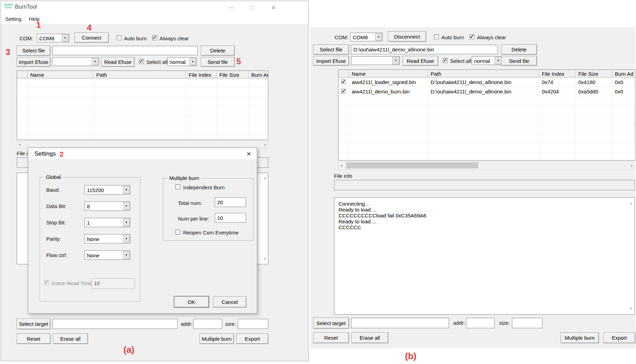 This screenshot has width=636, height=364. What do you see at coordinates (252, 7) in the screenshot?
I see `maximize-button: ▢` at bounding box center [252, 7].